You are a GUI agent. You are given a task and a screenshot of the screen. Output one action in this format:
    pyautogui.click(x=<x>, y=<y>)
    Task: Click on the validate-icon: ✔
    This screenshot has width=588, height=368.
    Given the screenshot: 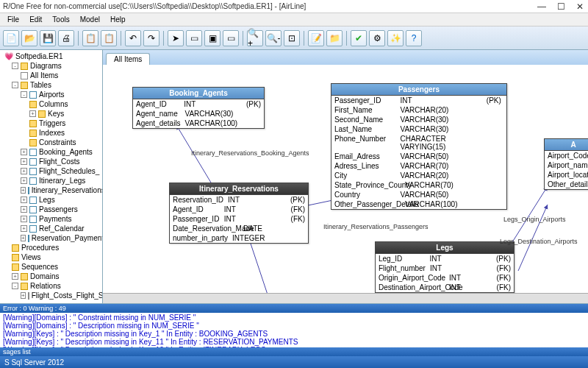 What is the action you would take?
    pyautogui.click(x=359, y=38)
    